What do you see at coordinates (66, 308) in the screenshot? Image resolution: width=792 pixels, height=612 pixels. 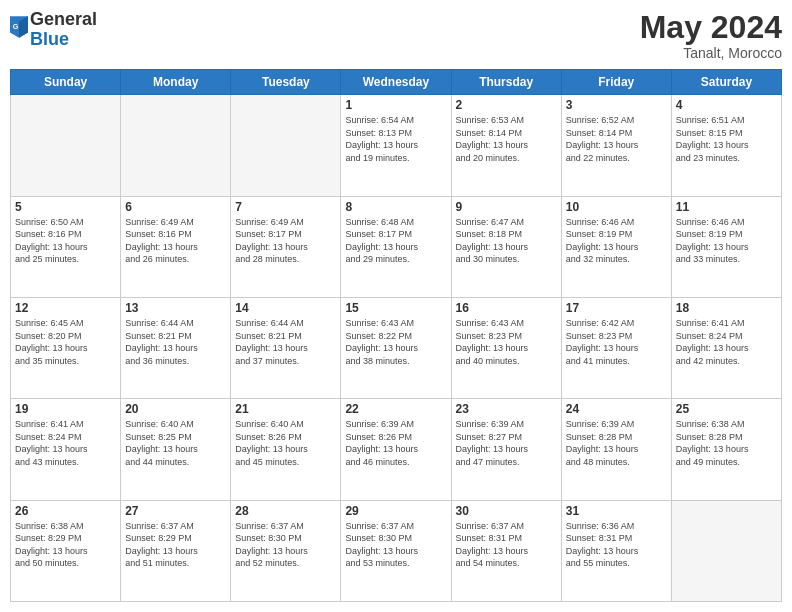 I see `day-number: 12` at bounding box center [66, 308].